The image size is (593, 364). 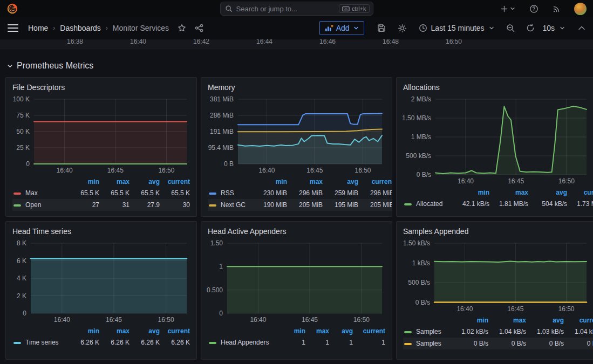 I want to click on panel-title: Head Active Appenders, so click(x=297, y=229).